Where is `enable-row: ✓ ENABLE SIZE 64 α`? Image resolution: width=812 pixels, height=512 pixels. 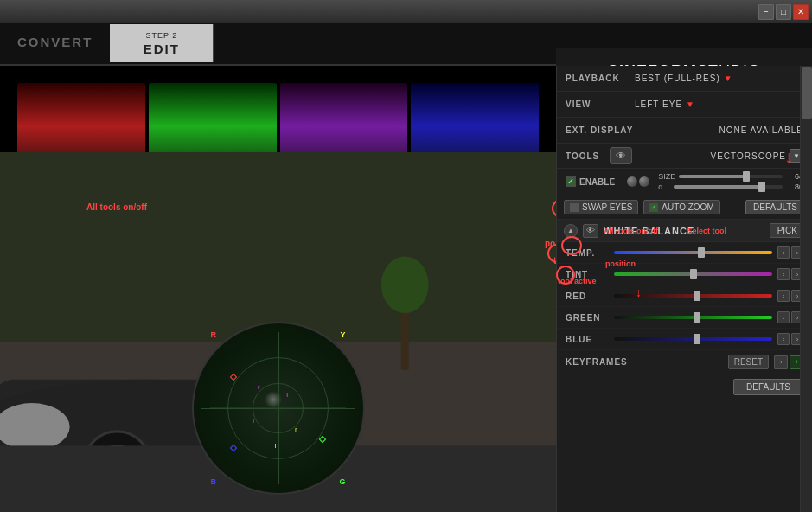 enable-row: ✓ ENABLE SIZE 64 α is located at coordinates (685, 182).